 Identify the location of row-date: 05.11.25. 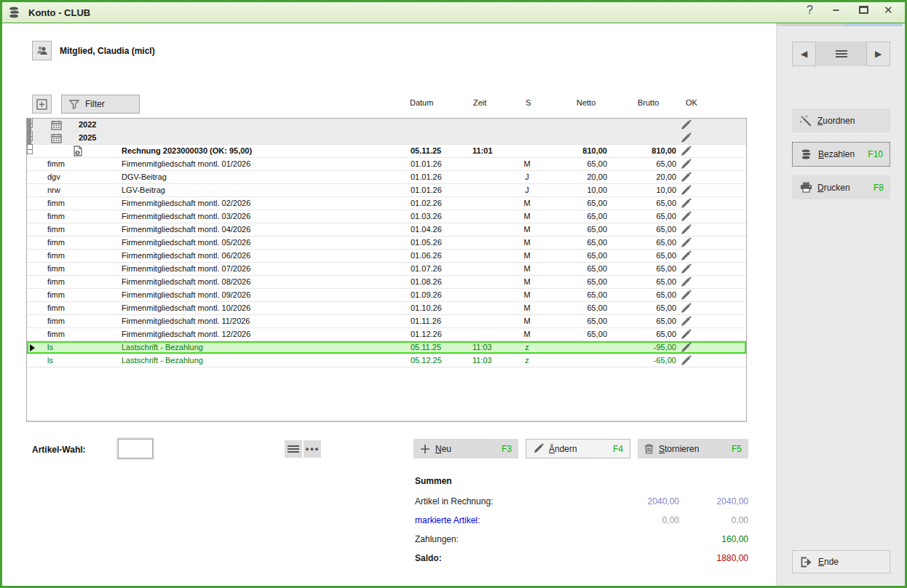
(426, 347).